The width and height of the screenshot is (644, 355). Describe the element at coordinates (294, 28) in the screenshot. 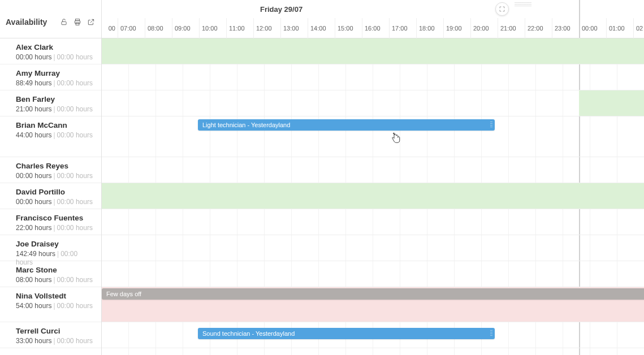

I see `hour-cell: 13:00` at that location.